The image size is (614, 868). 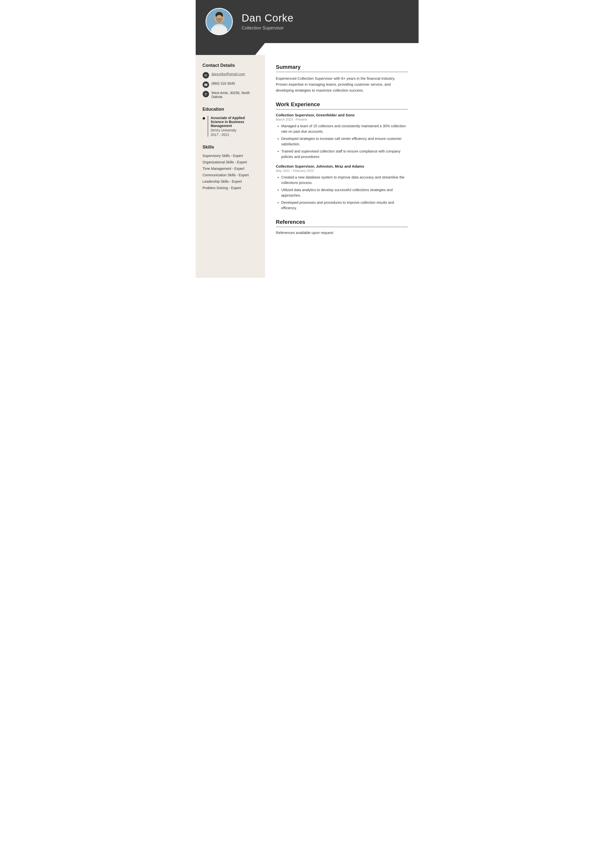 What do you see at coordinates (268, 18) in the screenshot?
I see `candidate-name: Dan Corke` at bounding box center [268, 18].